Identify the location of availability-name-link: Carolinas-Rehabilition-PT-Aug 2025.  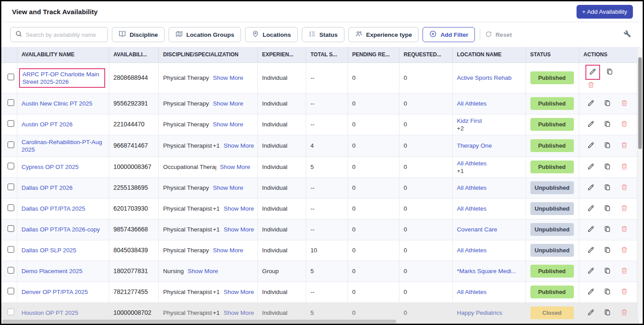
(62, 146).